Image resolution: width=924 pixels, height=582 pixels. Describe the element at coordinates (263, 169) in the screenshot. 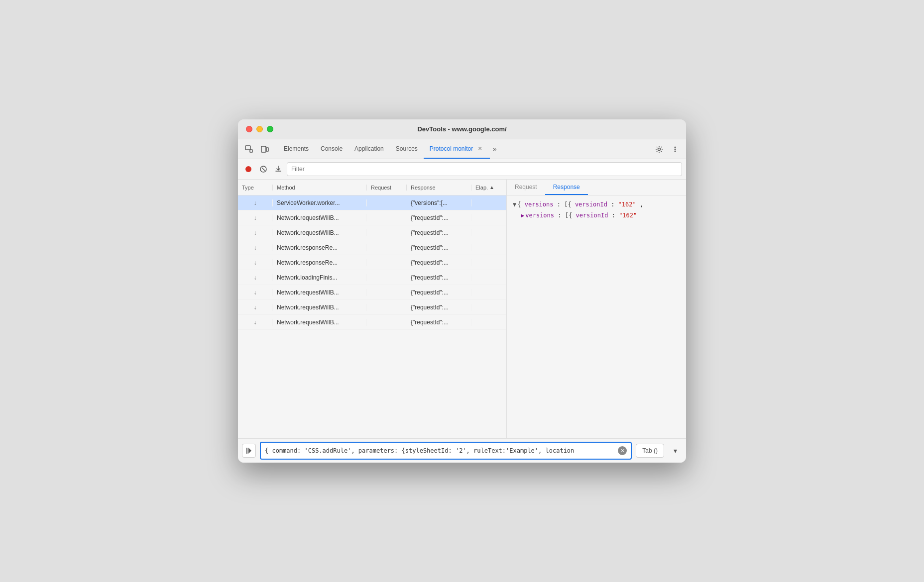

I see `clear-button` at that location.